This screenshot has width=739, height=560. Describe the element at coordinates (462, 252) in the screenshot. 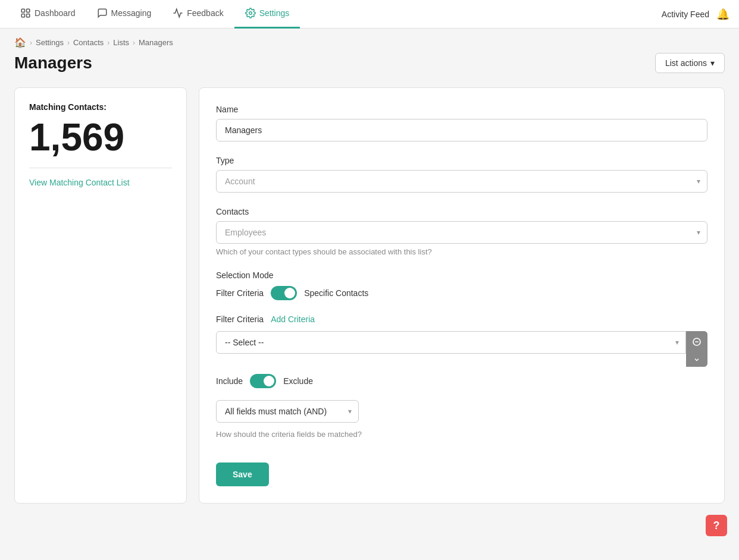

I see `contacts-hint: Which of your contact types should be as…` at that location.